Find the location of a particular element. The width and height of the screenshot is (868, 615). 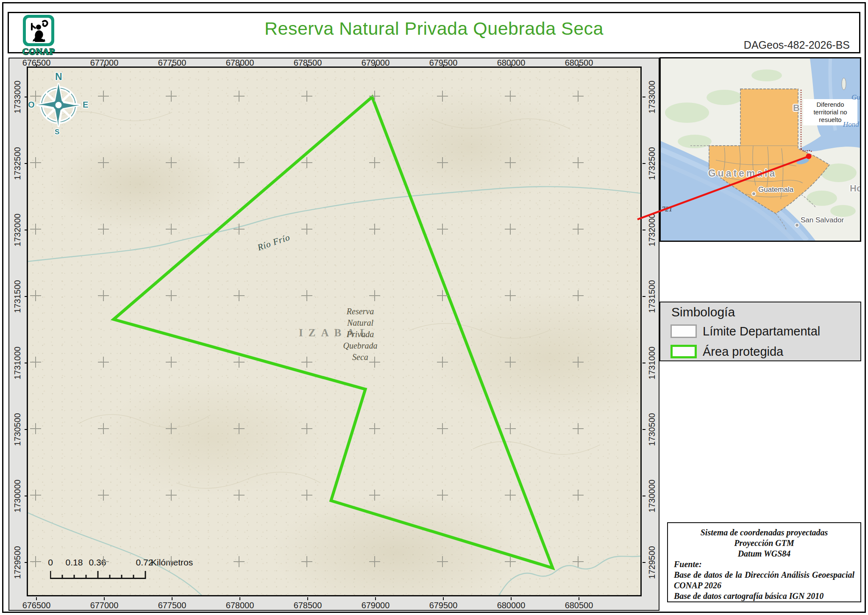

legend-swatch-protected is located at coordinates (684, 352).